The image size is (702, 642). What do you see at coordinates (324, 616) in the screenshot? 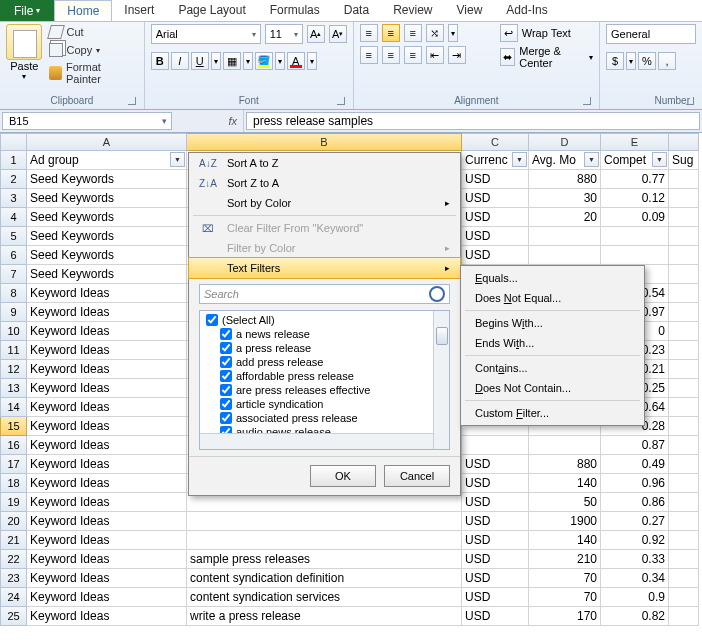
I see `cell: write a press release` at bounding box center [324, 616].